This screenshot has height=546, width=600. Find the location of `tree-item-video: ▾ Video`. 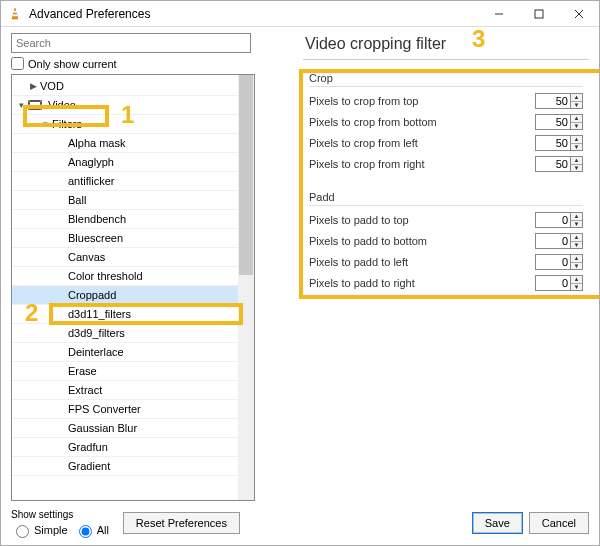

tree-item-video: ▾ Video is located at coordinates (133, 106).